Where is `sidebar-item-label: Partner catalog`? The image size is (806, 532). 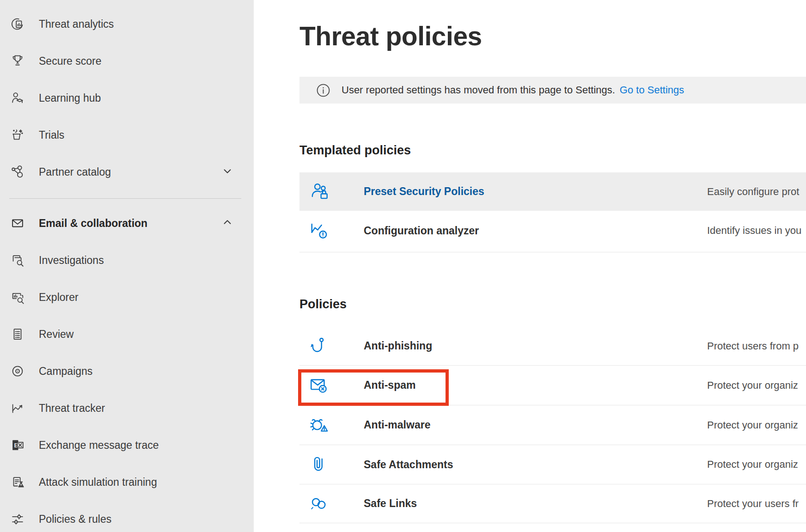
sidebar-item-label: Partner catalog is located at coordinates (75, 172).